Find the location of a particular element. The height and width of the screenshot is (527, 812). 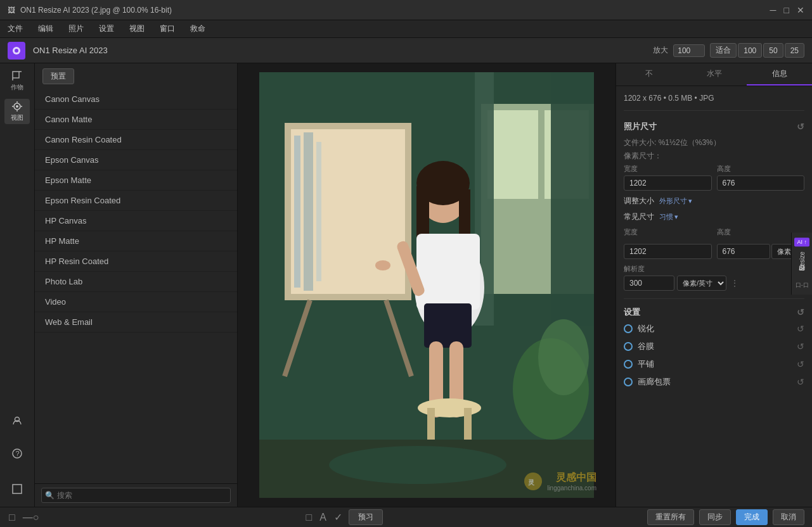

close-btn: ✕ is located at coordinates (801, 10).